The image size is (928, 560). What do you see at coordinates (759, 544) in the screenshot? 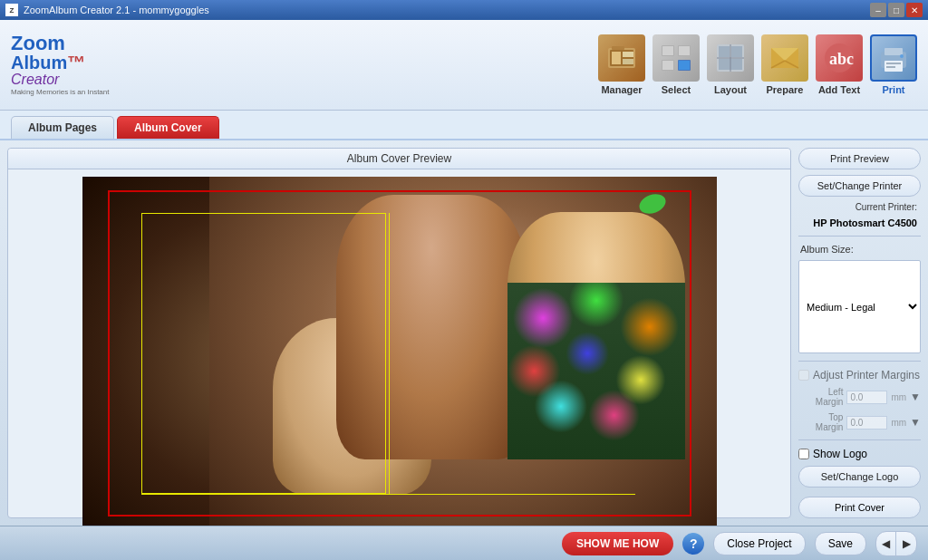
I see `close-project-button: Close Project` at bounding box center [759, 544].